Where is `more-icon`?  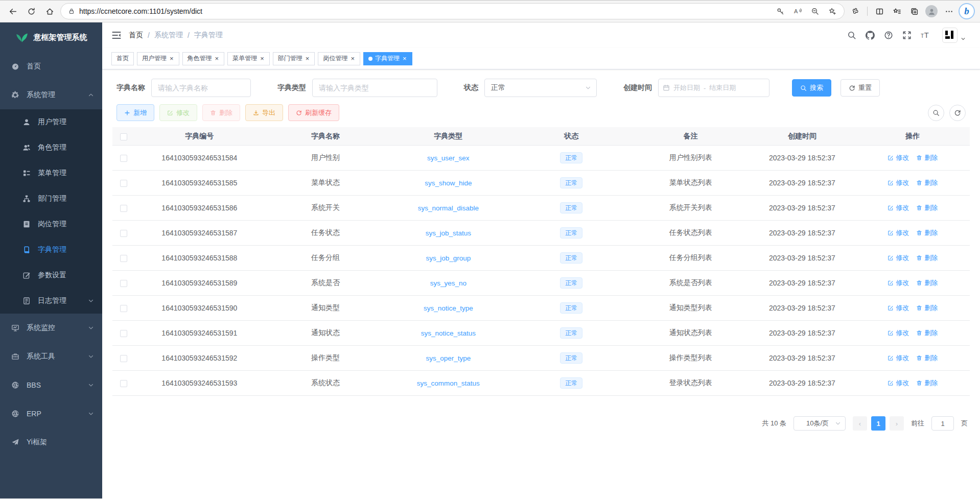 more-icon is located at coordinates (949, 11).